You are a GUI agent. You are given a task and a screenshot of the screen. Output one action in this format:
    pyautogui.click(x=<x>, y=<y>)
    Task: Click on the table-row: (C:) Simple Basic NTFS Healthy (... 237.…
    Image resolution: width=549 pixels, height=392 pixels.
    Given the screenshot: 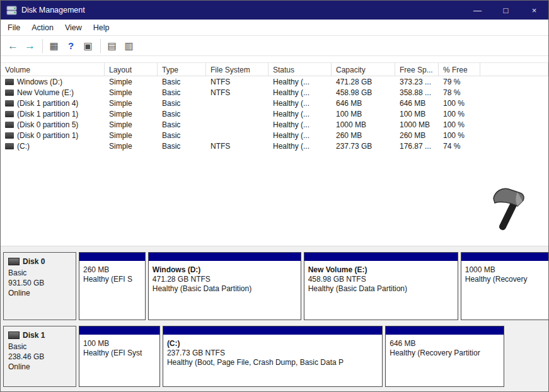 What is the action you would take?
    pyautogui.click(x=275, y=146)
    